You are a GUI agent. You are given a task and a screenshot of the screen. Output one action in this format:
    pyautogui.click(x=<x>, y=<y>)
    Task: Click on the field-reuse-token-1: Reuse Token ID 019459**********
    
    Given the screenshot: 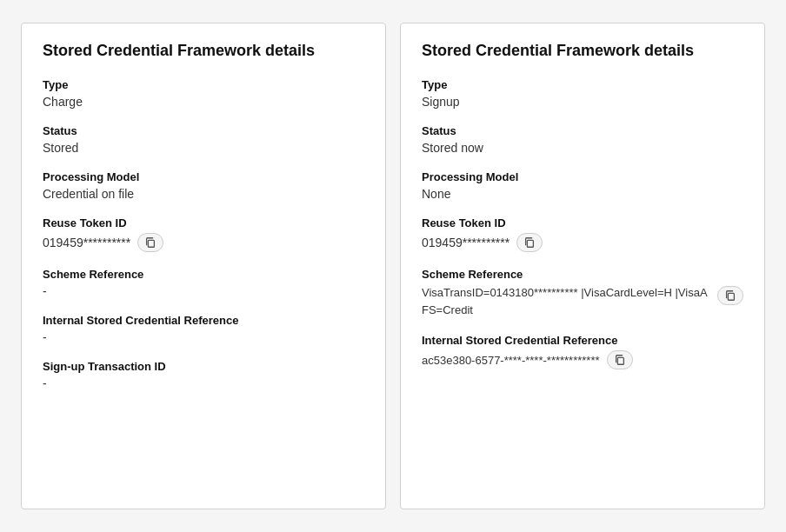 What is the action you would take?
    pyautogui.click(x=203, y=235)
    